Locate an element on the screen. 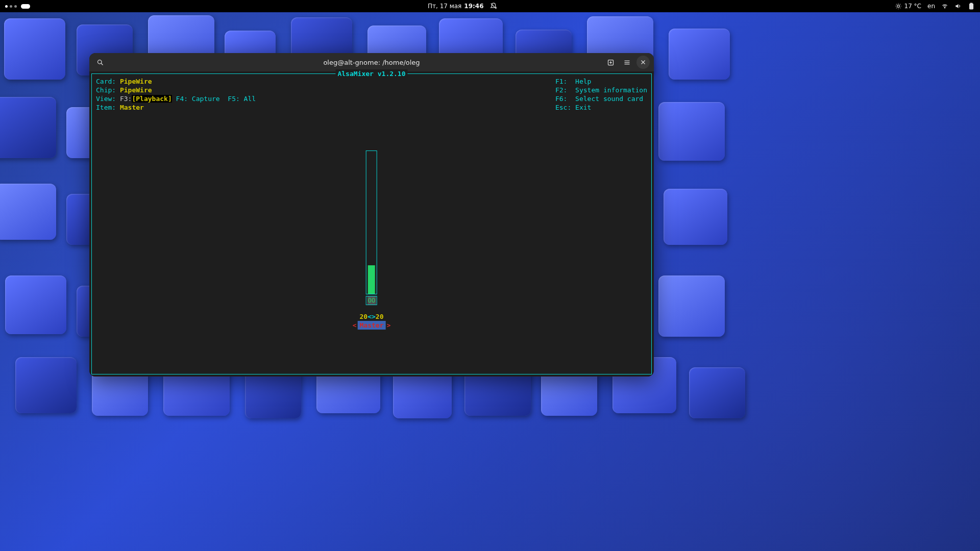 The height and width of the screenshot is (551, 980). menu-button is located at coordinates (627, 62).